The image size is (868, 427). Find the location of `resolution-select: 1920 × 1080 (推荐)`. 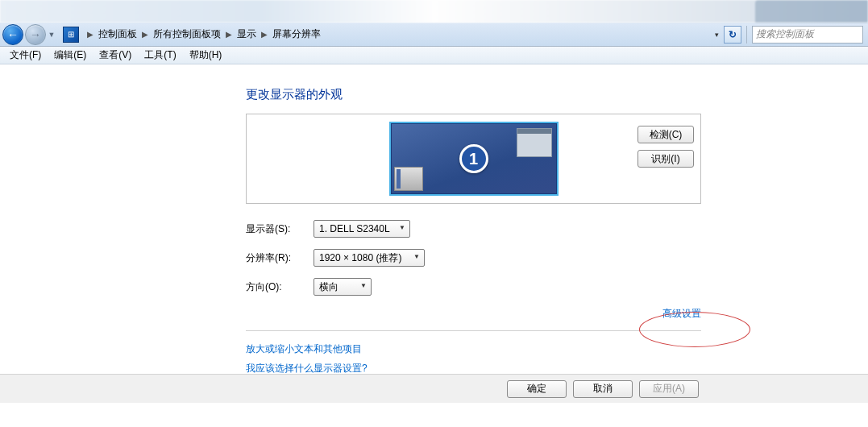

resolution-select: 1920 × 1080 (推荐) is located at coordinates (369, 258).